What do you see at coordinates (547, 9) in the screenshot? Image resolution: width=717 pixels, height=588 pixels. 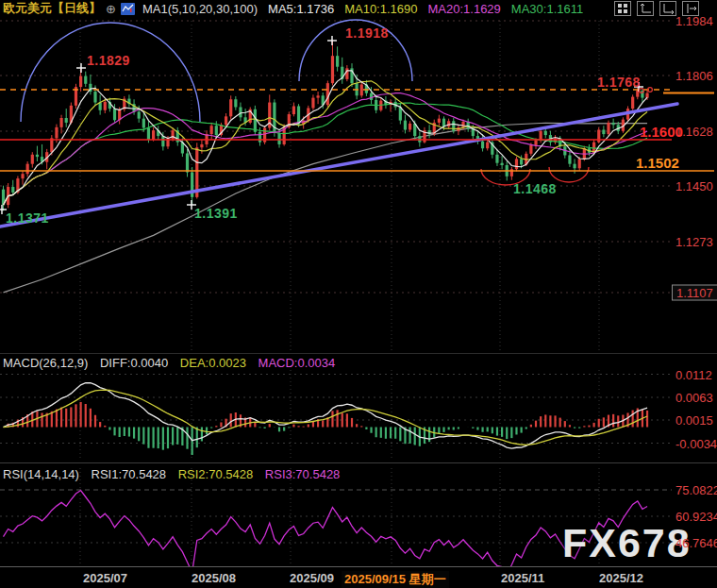 I see `ma-value-label: MA30:1.1611` at bounding box center [547, 9].